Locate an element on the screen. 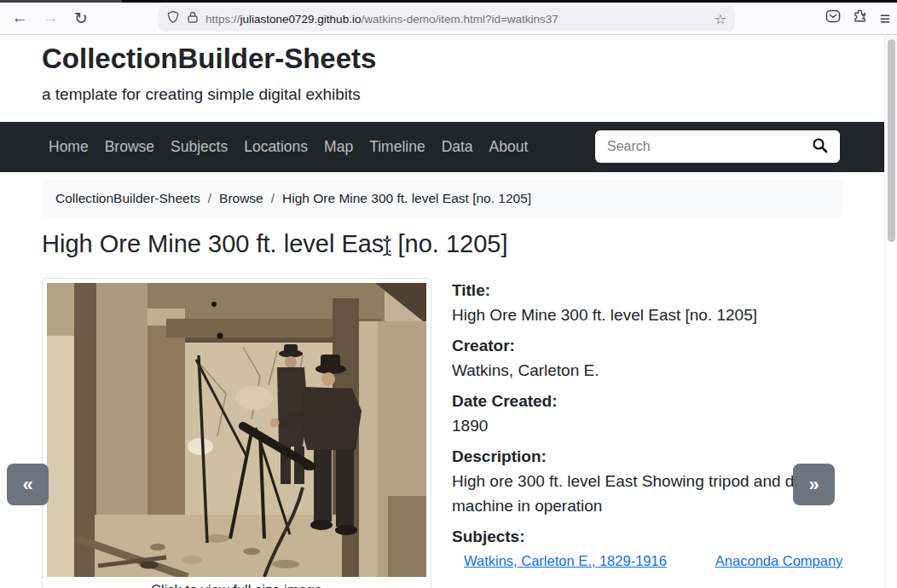 Image resolution: width=897 pixels, height=588 pixels. metadata-field-date-created: Date Created: 1890 is located at coordinates (648, 413).